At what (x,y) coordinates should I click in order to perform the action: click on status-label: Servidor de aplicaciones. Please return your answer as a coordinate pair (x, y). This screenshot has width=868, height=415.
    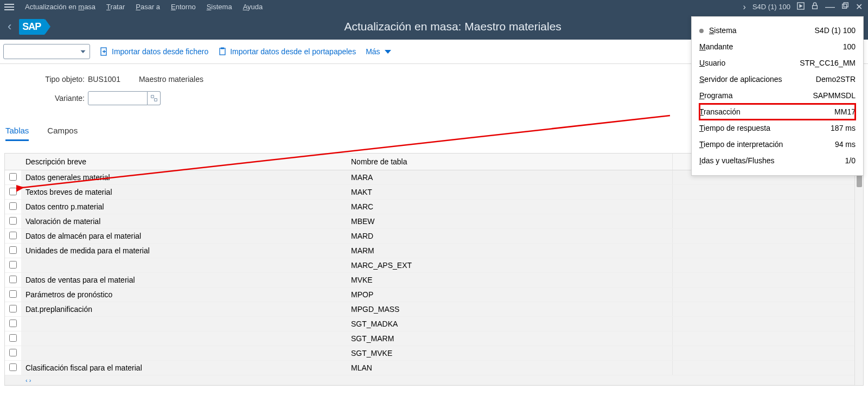
    Looking at the image, I should click on (741, 79).